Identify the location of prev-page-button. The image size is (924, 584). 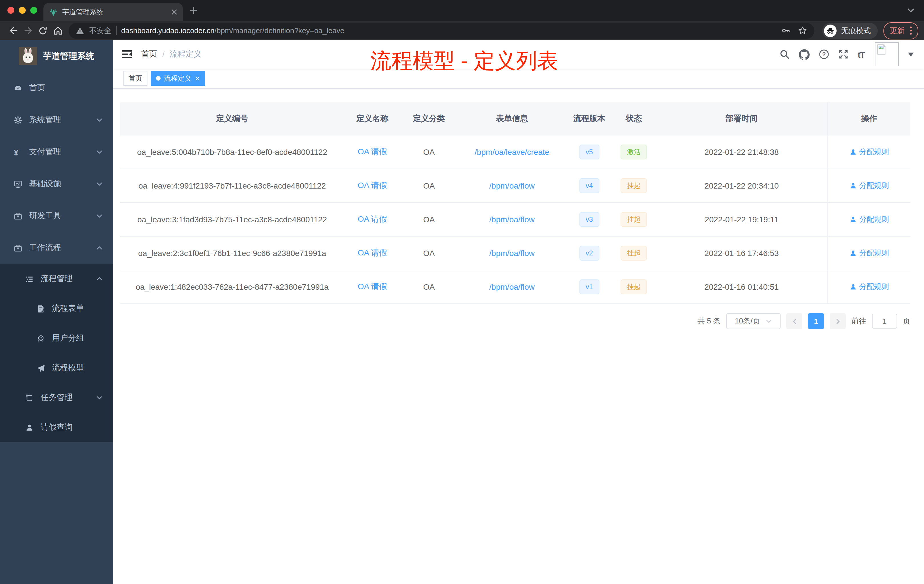
(794, 321).